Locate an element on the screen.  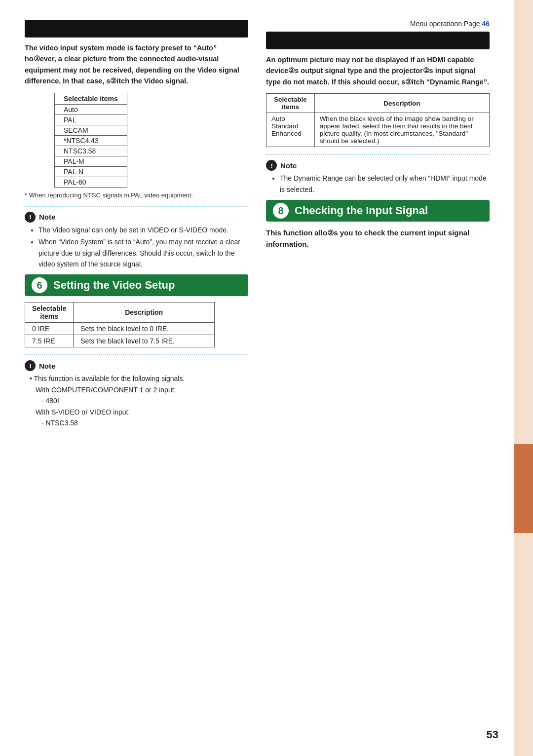
section-8-title-bar: 8 Checking the Input Signal is located at coordinates (378, 211).